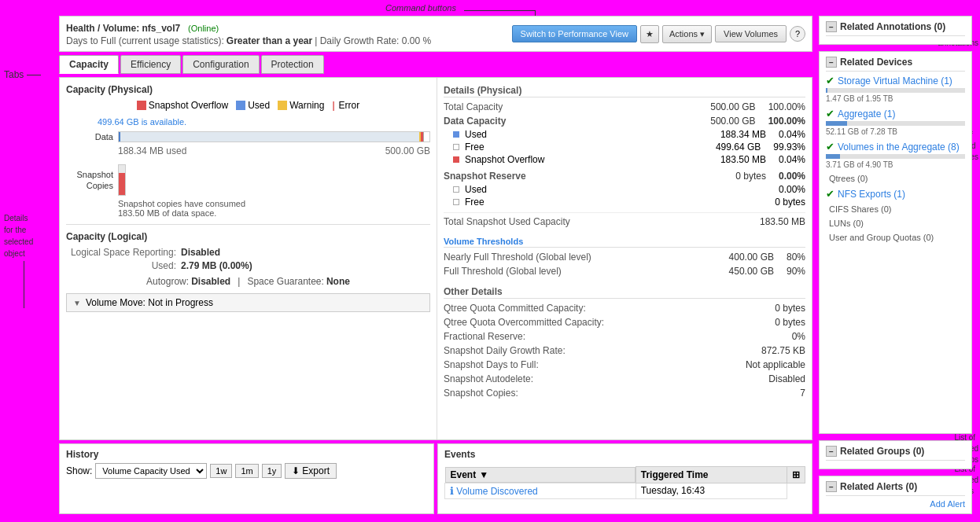 This screenshot has height=522, width=980. I want to click on device-group-quotas: User and Group Quotas (0), so click(895, 237).